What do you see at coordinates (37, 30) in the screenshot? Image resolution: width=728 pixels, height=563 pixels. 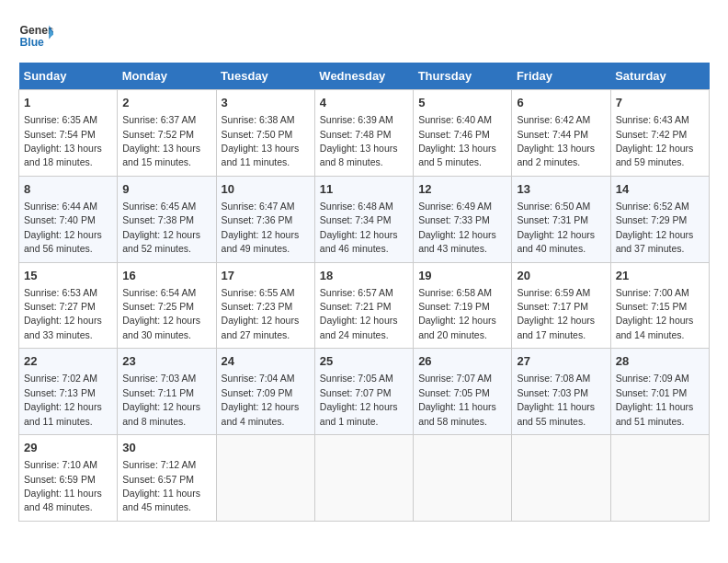 I see `svg-text: General` at bounding box center [37, 30].